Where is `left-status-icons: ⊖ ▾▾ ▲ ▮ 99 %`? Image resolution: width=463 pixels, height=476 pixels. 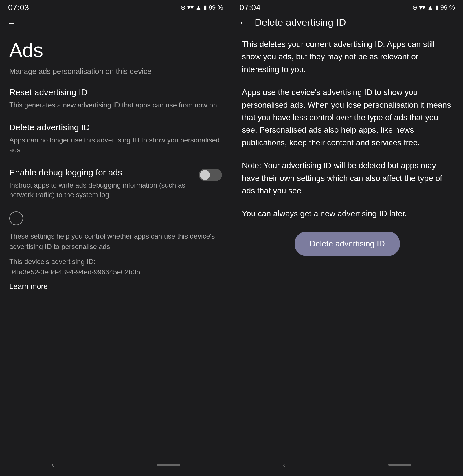
left-status-icons: ⊖ ▾▾ ▲ ▮ 99 % is located at coordinates (202, 8).